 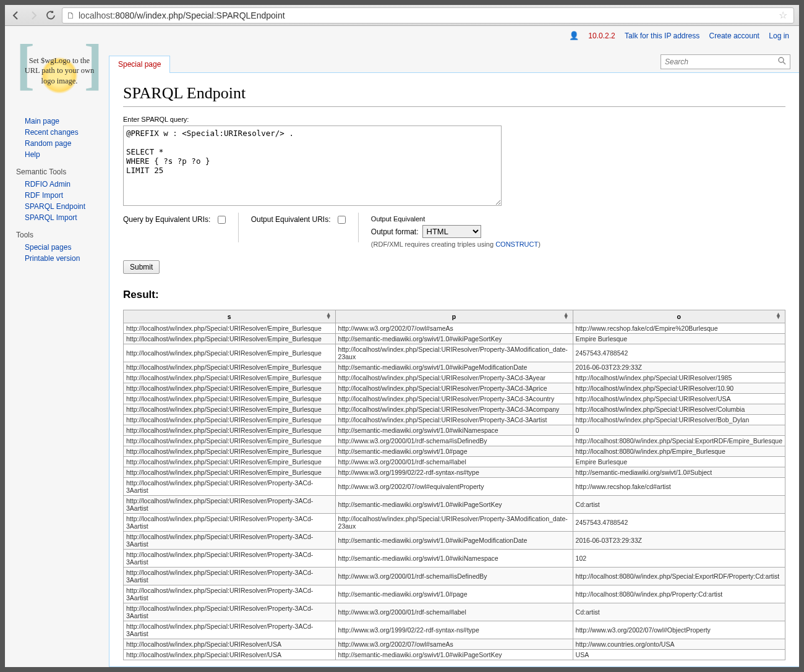 What do you see at coordinates (33, 15) in the screenshot?
I see `forward-button` at bounding box center [33, 15].